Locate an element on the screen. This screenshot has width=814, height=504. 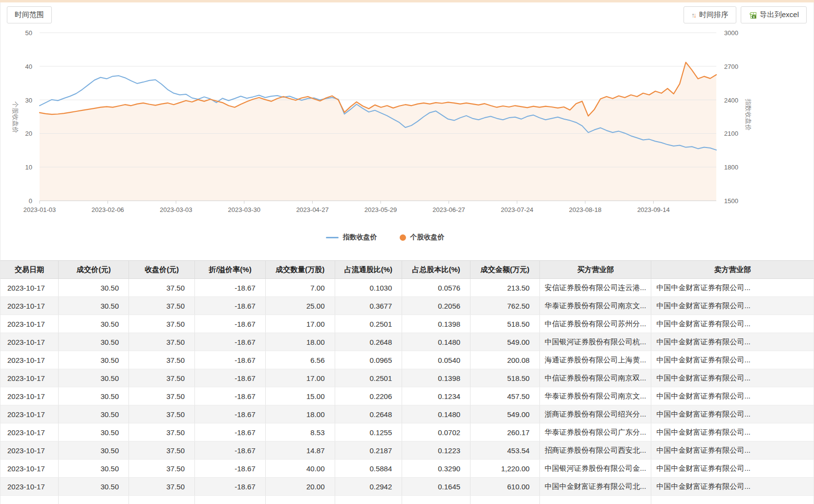
table-cell: 中国银河证券股份有限公司杭... is located at coordinates (595, 342).